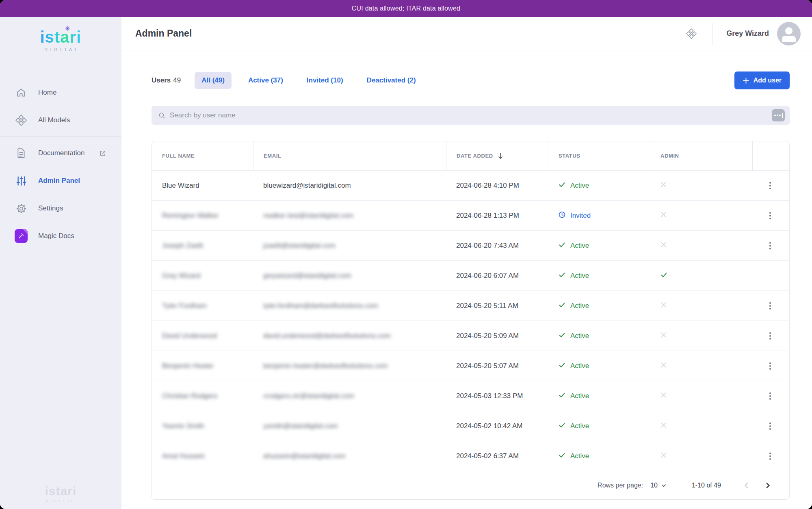  Describe the element at coordinates (789, 34) in the screenshot. I see `user-avatar` at that location.